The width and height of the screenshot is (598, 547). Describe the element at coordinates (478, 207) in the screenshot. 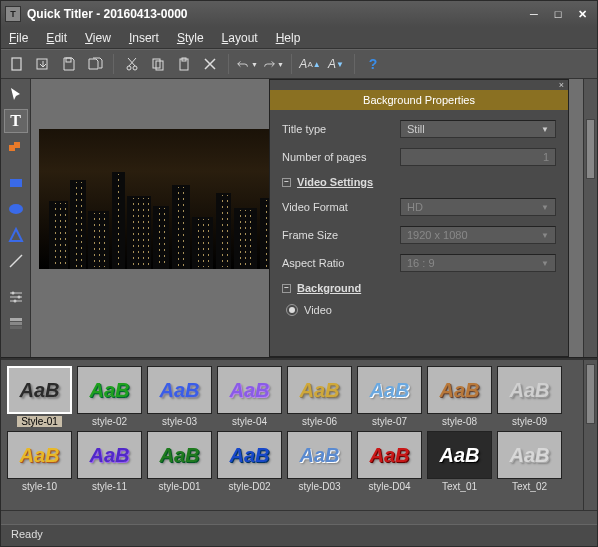

I see `video-format-select: HD▼` at that location.